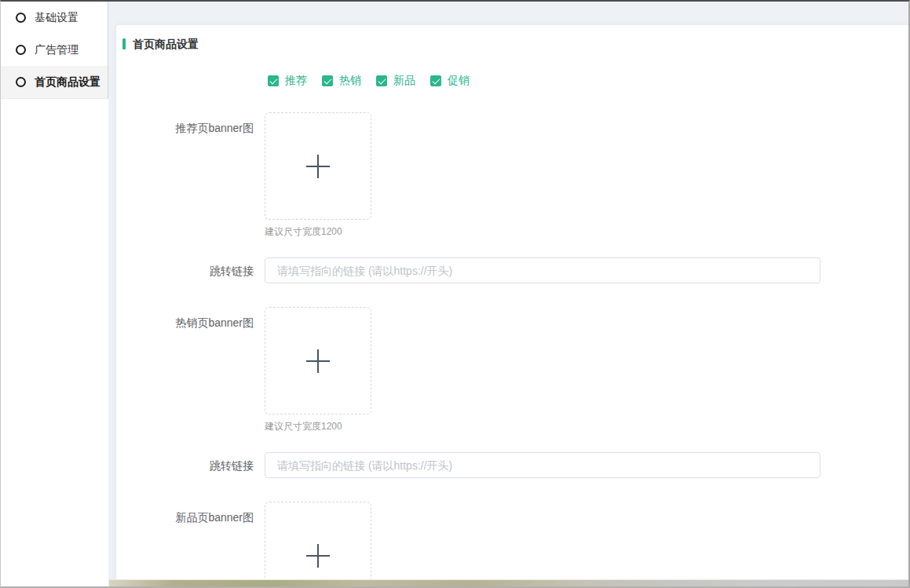 Image resolution: width=910 pixels, height=588 pixels. What do you see at coordinates (185, 371) in the screenshot?
I see `field-label: 热销页banner图` at bounding box center [185, 371].